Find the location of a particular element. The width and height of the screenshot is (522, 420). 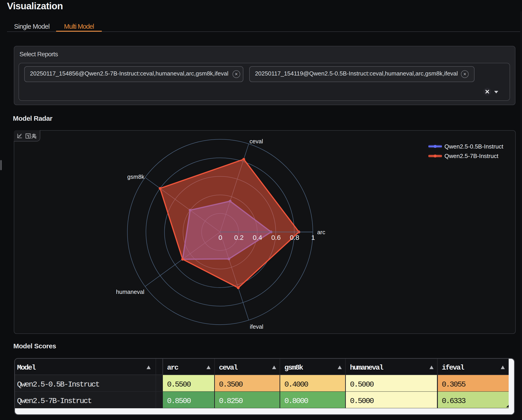

svg-text: Qwen2.5-0.5B-Instruct is located at coordinates (474, 146).